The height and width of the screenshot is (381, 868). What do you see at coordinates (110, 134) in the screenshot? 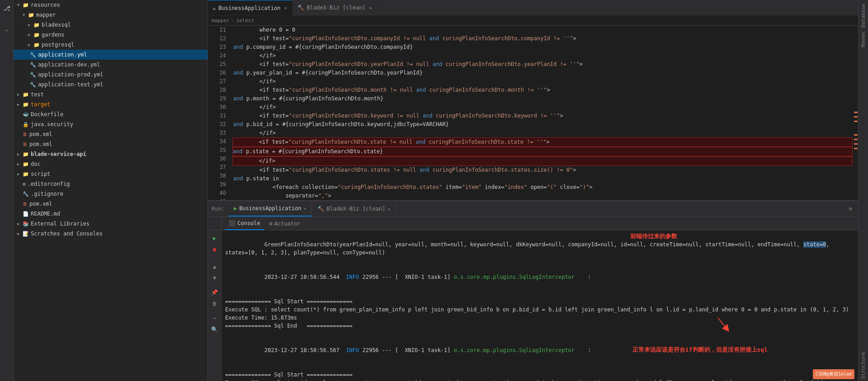
I see `tree-item-pom-xml-1: 🗎 pom.xml` at bounding box center [110, 134].